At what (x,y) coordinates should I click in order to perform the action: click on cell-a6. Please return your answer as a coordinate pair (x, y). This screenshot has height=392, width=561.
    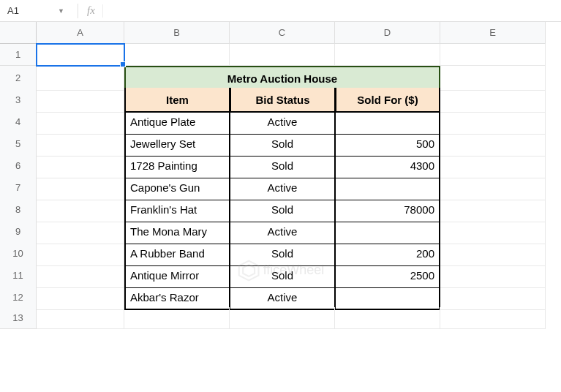
    Looking at the image, I should click on (80, 166).